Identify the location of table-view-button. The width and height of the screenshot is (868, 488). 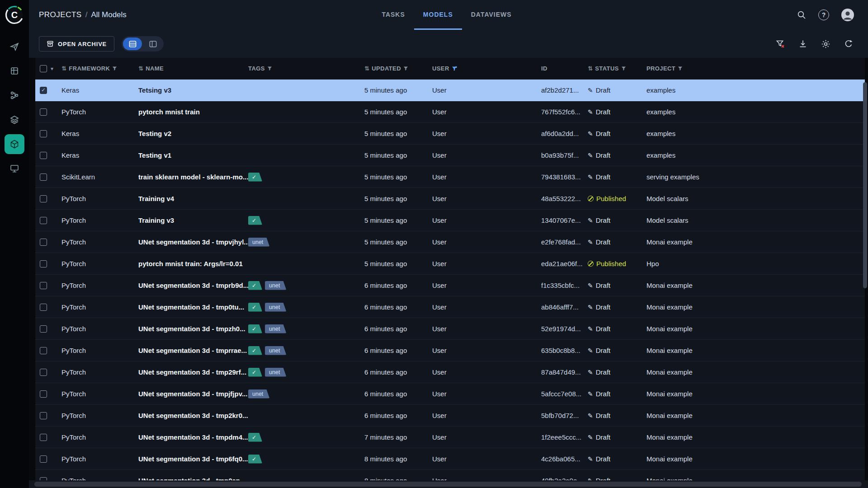
(132, 44).